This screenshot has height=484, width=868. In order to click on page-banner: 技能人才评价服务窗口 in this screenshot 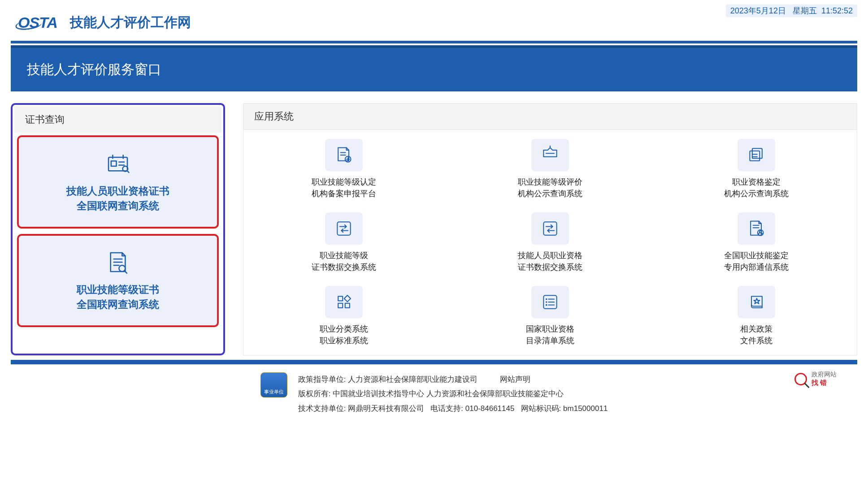, I will do `click(434, 68)`.